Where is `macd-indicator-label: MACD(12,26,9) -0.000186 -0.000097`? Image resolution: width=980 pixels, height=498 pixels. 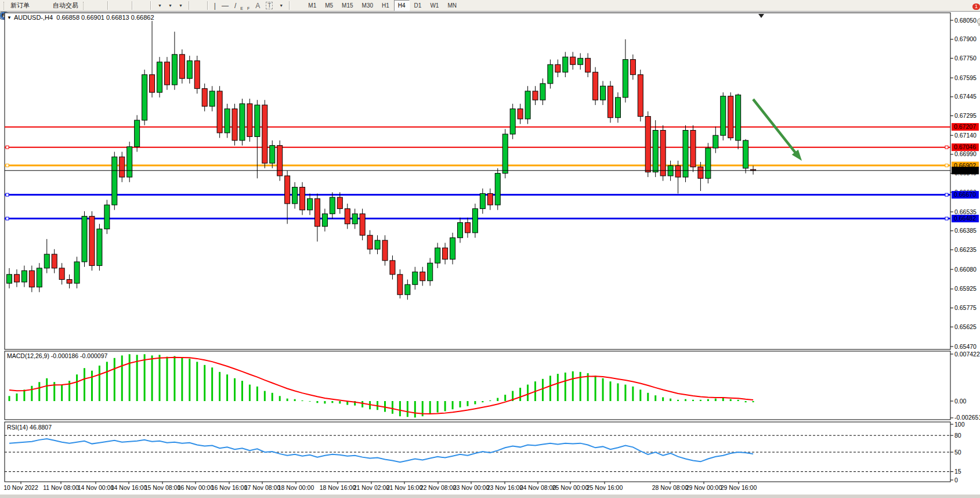 macd-indicator-label: MACD(12,26,9) -0.000186 -0.000097 is located at coordinates (57, 356).